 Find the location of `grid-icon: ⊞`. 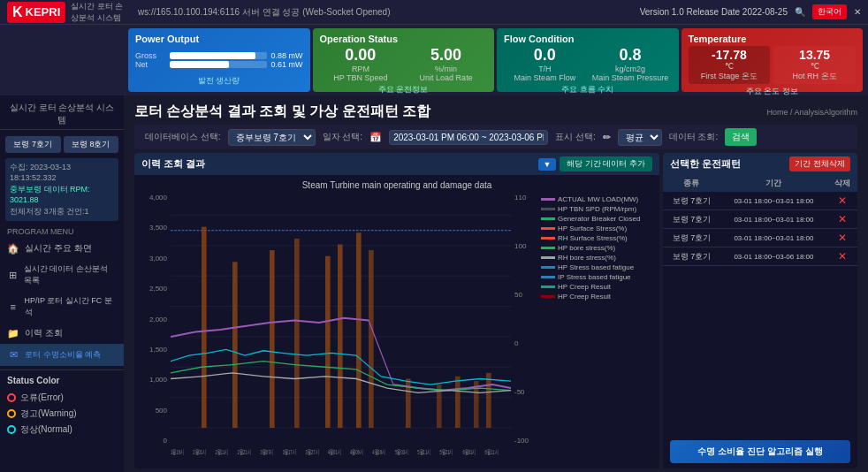

grid-icon: ⊞ is located at coordinates (12, 276).